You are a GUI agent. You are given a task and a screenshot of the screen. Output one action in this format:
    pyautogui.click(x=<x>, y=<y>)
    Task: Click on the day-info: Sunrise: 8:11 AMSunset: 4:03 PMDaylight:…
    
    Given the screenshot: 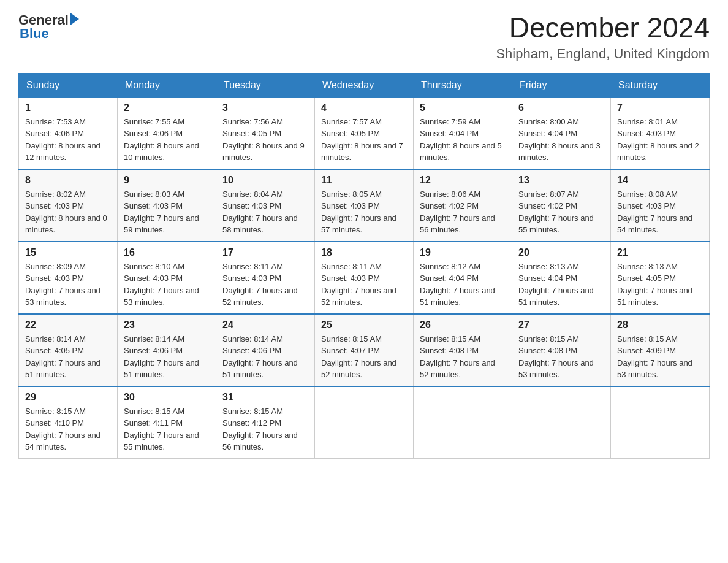 What is the action you would take?
    pyautogui.click(x=265, y=285)
    